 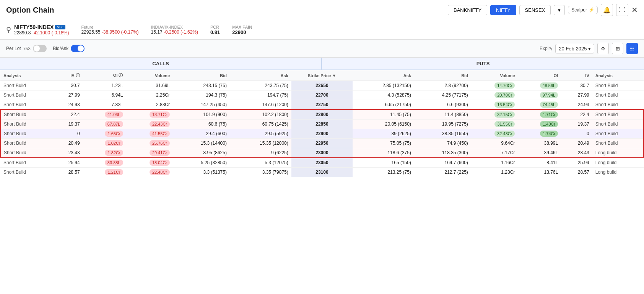 I want to click on vix-item: INDIAVIX-INDEX 15.17 -0.2500 (-1.62%), so click(x=174, y=30).